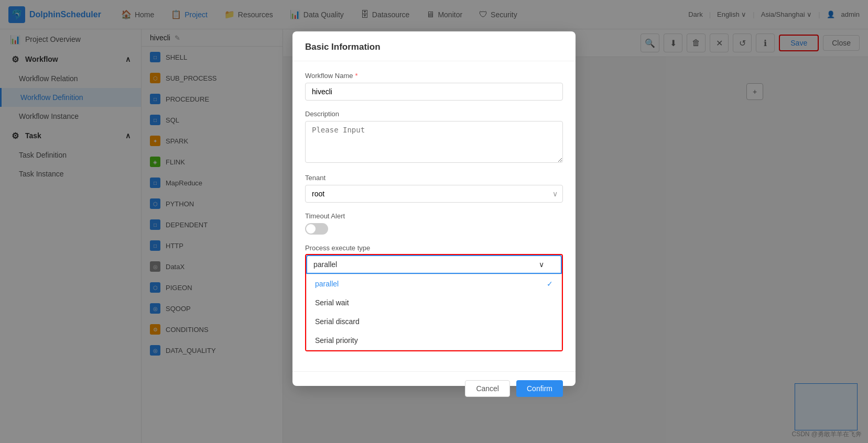 This screenshot has height=443, width=868. What do you see at coordinates (434, 194) in the screenshot?
I see `tenant-select: root` at bounding box center [434, 194].